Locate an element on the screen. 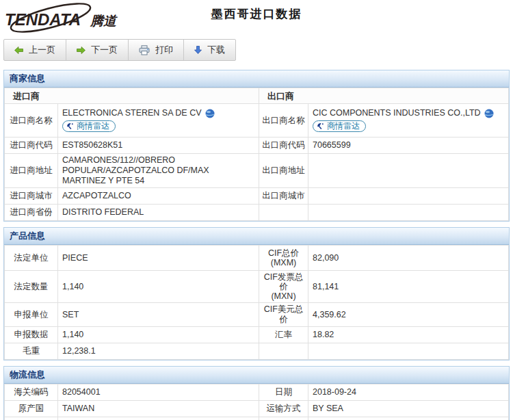 This screenshot has width=513, height=420. exporter-name-label: 出口商名称 is located at coordinates (284, 120).